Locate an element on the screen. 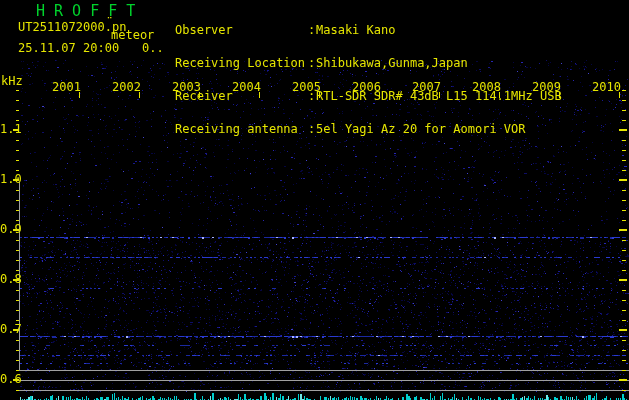 This screenshot has height=400, width=629. info-row-location: Receiving Location:Shibukawa,Gunma,Japan is located at coordinates (400, 64).